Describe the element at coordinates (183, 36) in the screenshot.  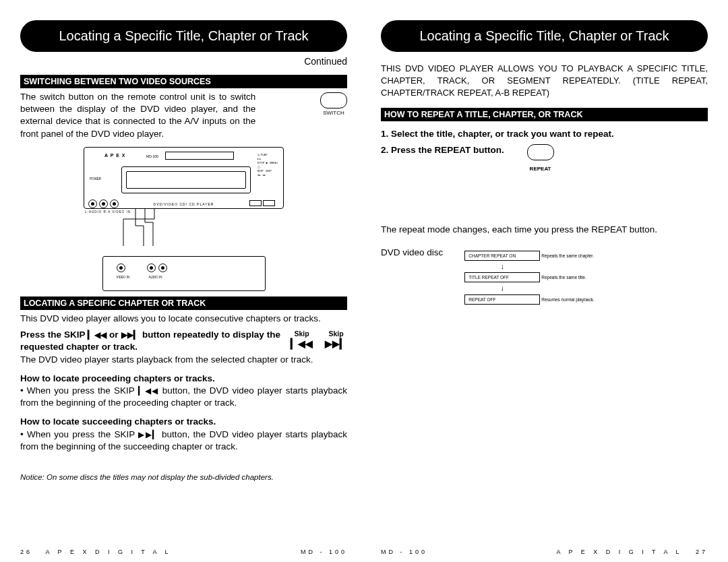
I see `page-title-left: Locating a Specific Title, Chapter or Tr…` at that location.